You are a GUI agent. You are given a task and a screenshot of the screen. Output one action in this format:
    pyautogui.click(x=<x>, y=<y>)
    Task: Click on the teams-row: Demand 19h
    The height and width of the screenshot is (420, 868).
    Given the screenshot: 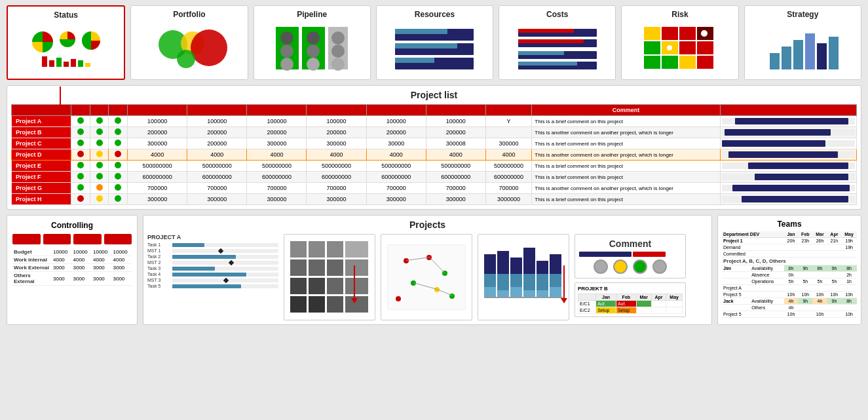 What is the action you would take?
    pyautogui.click(x=789, y=248)
    